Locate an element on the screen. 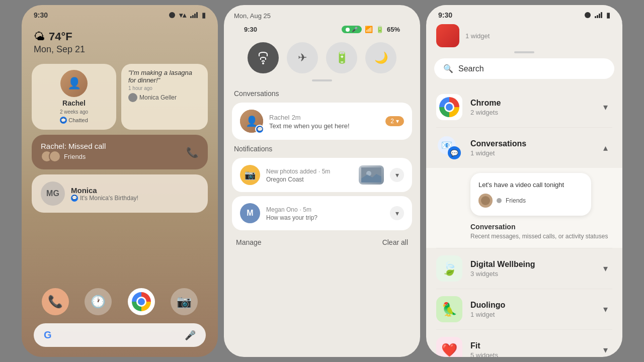  conv-message: Text me when you get here! is located at coordinates (324, 126).